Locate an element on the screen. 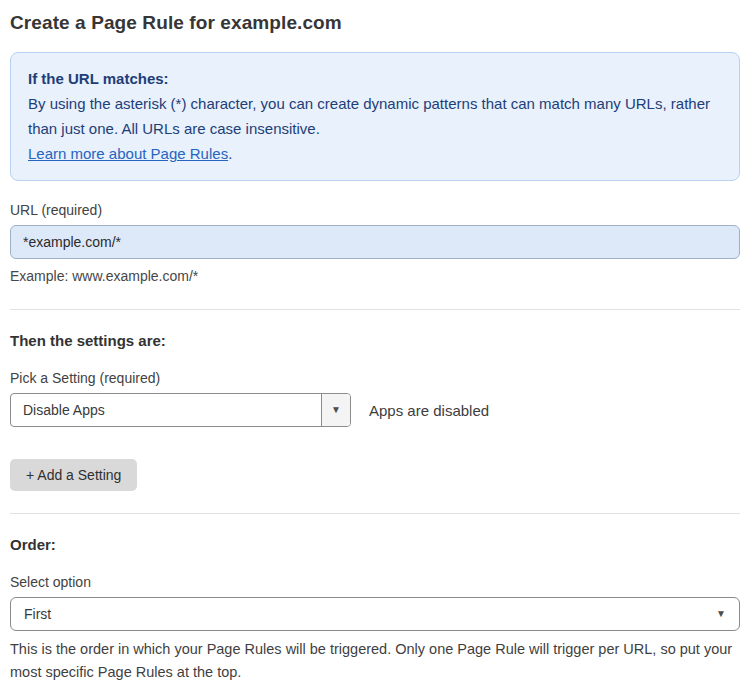  link-suffix: . is located at coordinates (230, 154).